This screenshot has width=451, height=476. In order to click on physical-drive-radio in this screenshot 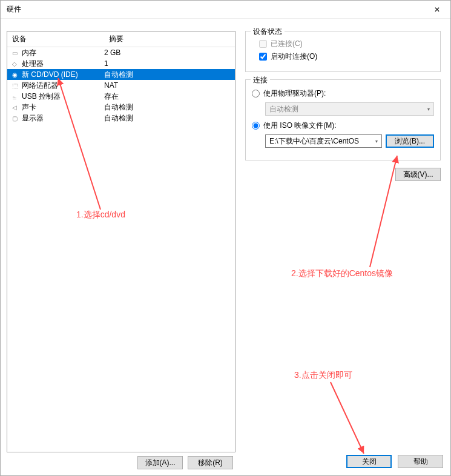, I will do `click(255, 93)`.